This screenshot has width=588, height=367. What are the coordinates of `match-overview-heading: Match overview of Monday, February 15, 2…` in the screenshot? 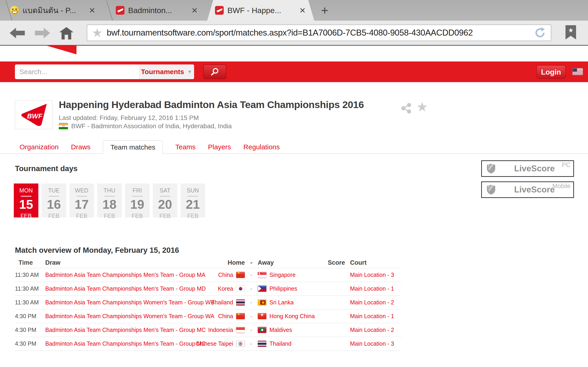 It's located at (97, 250).